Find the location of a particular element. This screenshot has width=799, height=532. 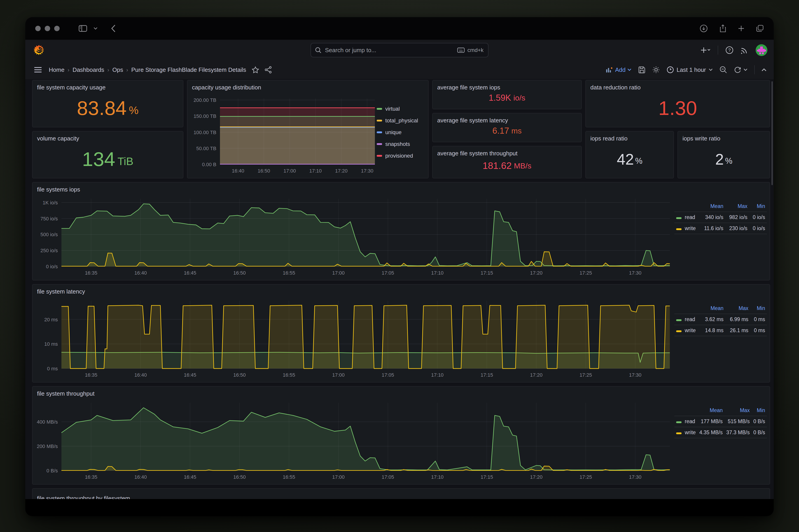

page-scrollbar is located at coordinates (772, 133).